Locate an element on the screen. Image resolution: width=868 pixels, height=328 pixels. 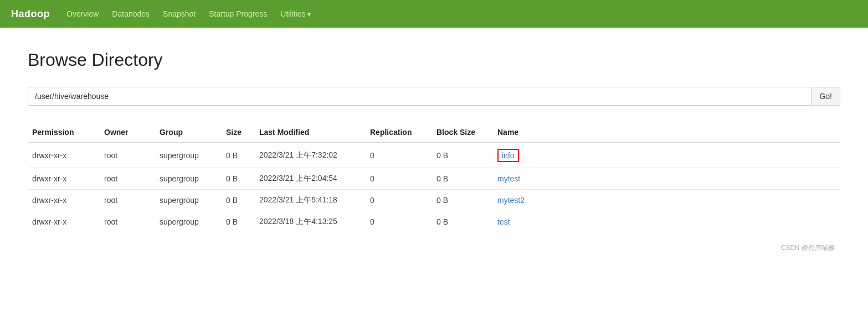
name-link: test is located at coordinates (504, 222).